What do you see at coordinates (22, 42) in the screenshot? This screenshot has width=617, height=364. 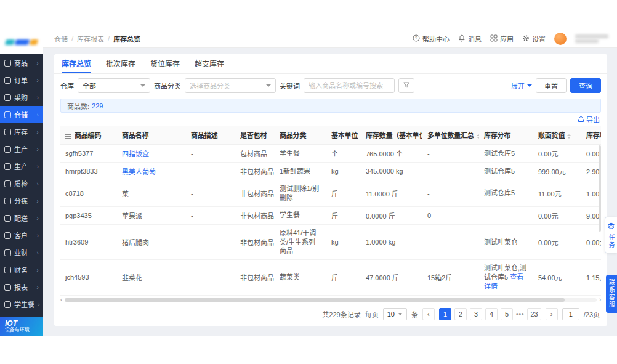 I see `app-logo` at bounding box center [22, 42].